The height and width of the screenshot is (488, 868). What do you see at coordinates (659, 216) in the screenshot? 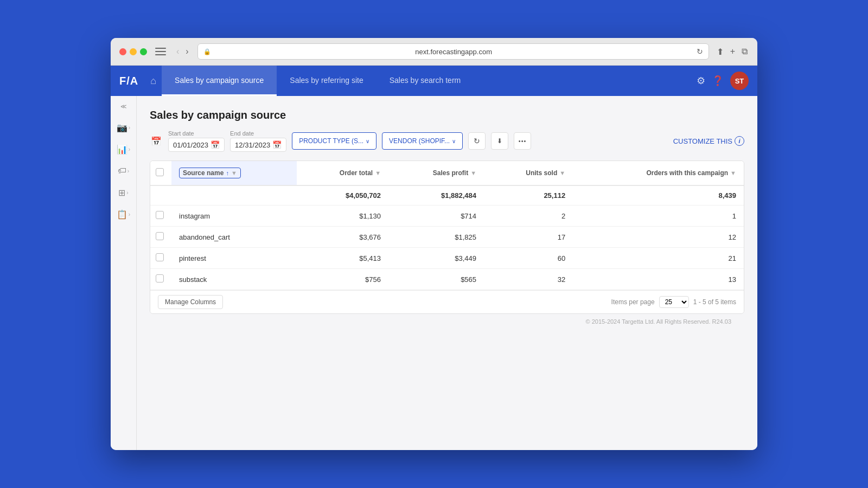
I see `row-0-orders: 1` at bounding box center [659, 216].